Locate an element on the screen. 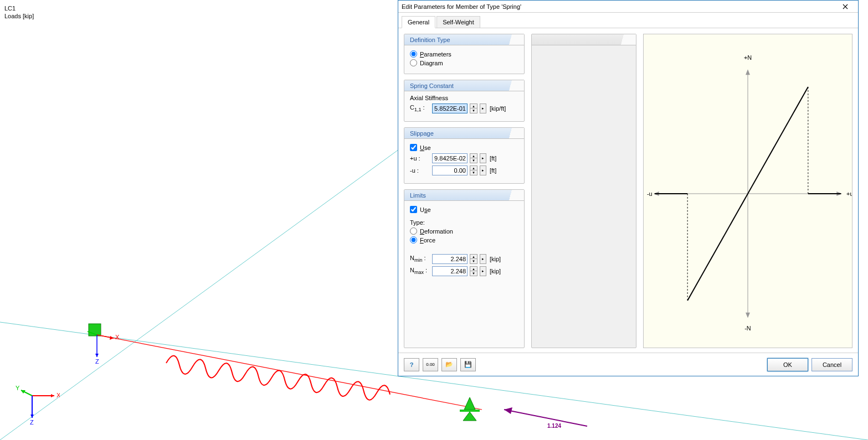 The image size is (868, 440). axis-z-label: Z is located at coordinates (32, 422).